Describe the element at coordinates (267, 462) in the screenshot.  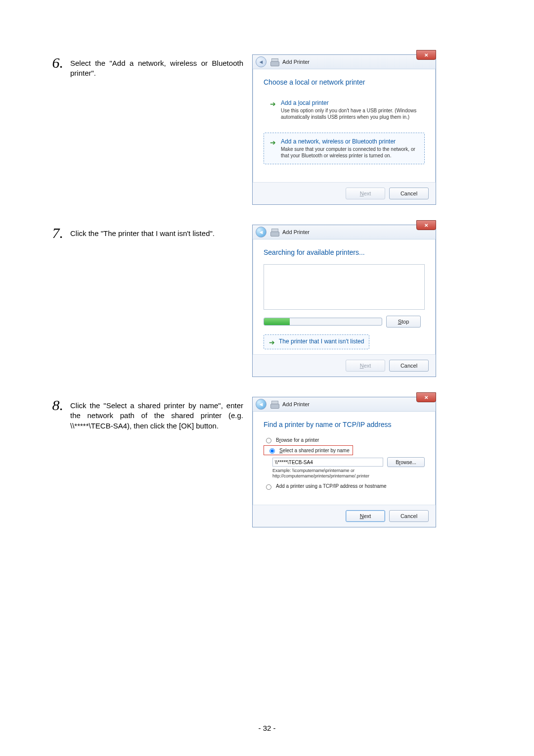
I see `step-8: 8. Click the "Select a shared printer by…` at that location.